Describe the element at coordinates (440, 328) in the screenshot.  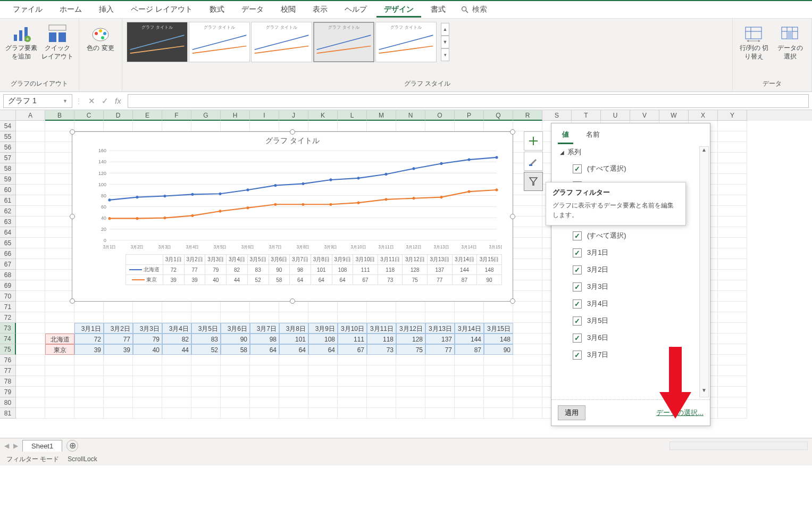
I see `cell: 3月13日` at that location.